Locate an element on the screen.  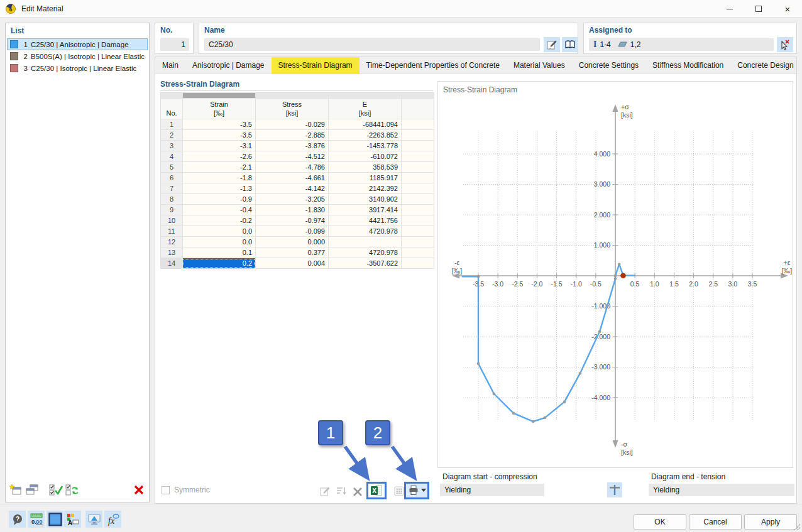
table-cell-e: -1453.778 is located at coordinates (365, 146).